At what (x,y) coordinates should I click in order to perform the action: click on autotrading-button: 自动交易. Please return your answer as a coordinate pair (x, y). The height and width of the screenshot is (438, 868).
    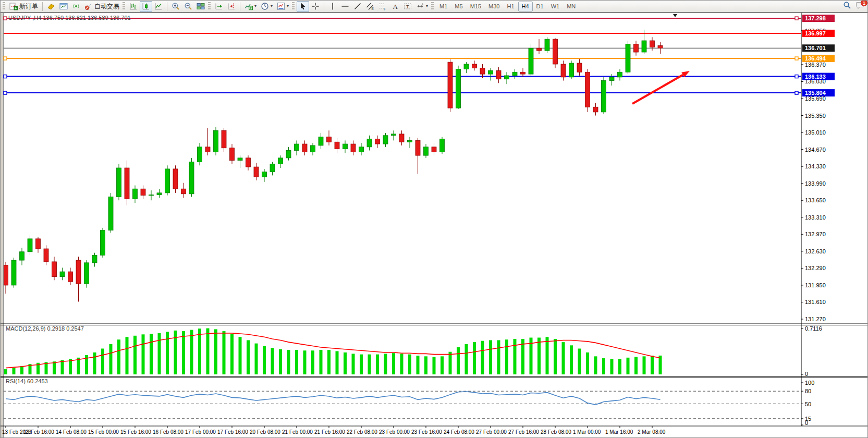
    Looking at the image, I should click on (102, 6).